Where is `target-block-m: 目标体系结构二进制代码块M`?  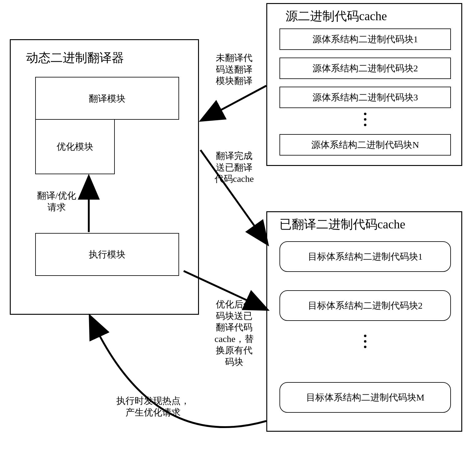
target-block-m: 目标体系结构二进制代码块M is located at coordinates (365, 397).